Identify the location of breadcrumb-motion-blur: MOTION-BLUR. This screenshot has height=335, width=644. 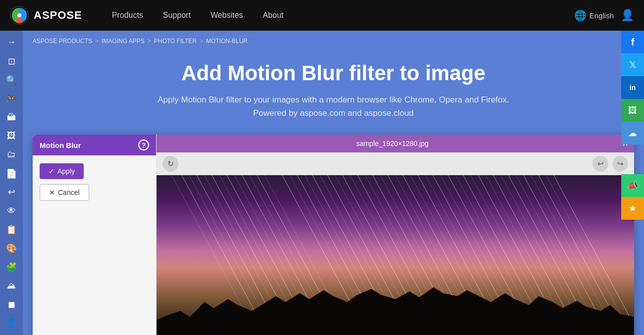
(227, 41).